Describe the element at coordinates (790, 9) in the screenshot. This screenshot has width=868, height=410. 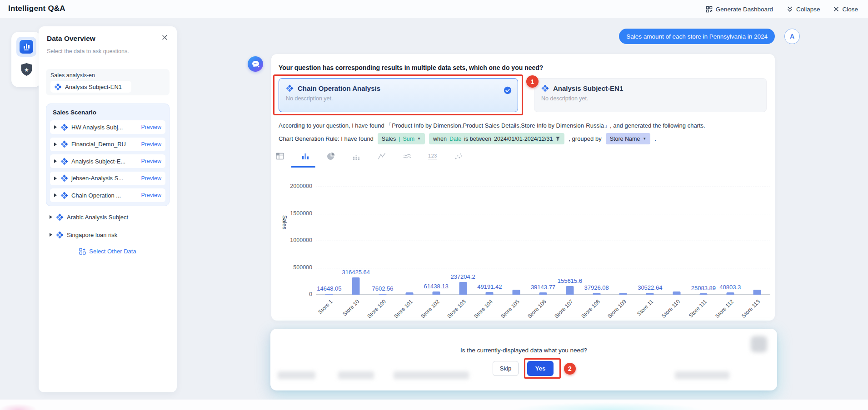
I see `collapse-icon` at that location.